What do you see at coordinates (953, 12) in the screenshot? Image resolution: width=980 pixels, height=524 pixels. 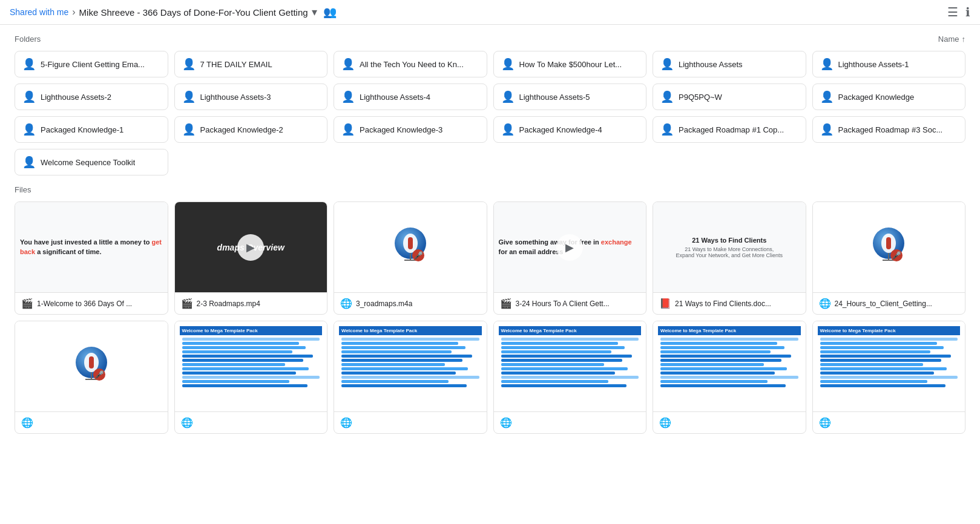 I see `list-view-icon: ☰` at bounding box center [953, 12].